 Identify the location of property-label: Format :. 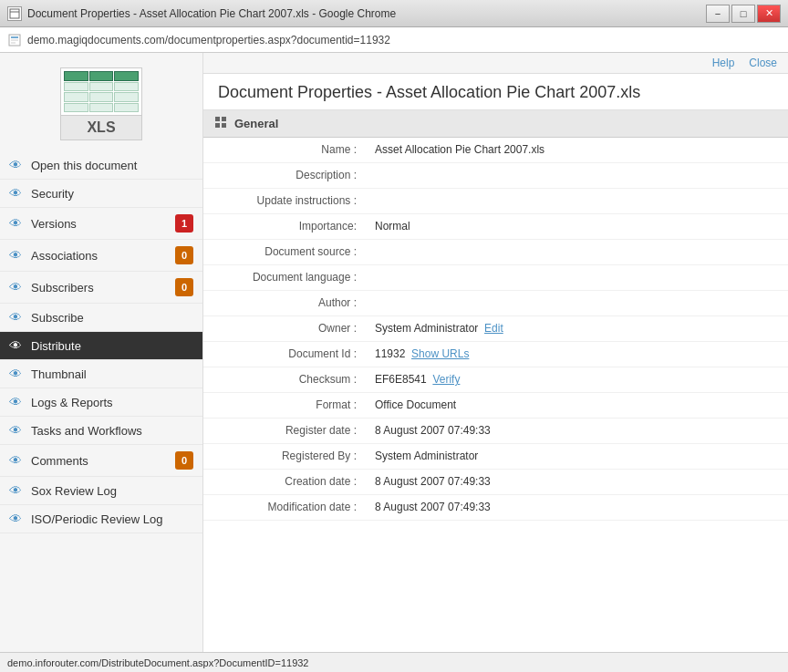
(285, 405).